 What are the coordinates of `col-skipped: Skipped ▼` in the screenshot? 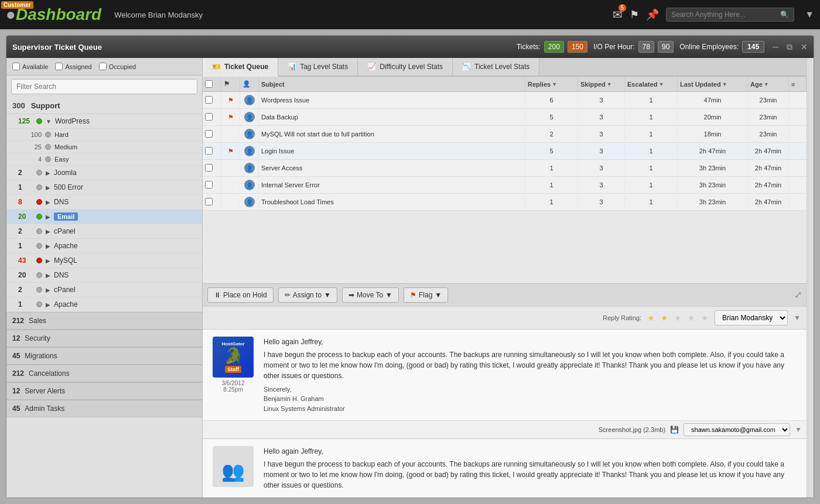 It's located at (602, 84).